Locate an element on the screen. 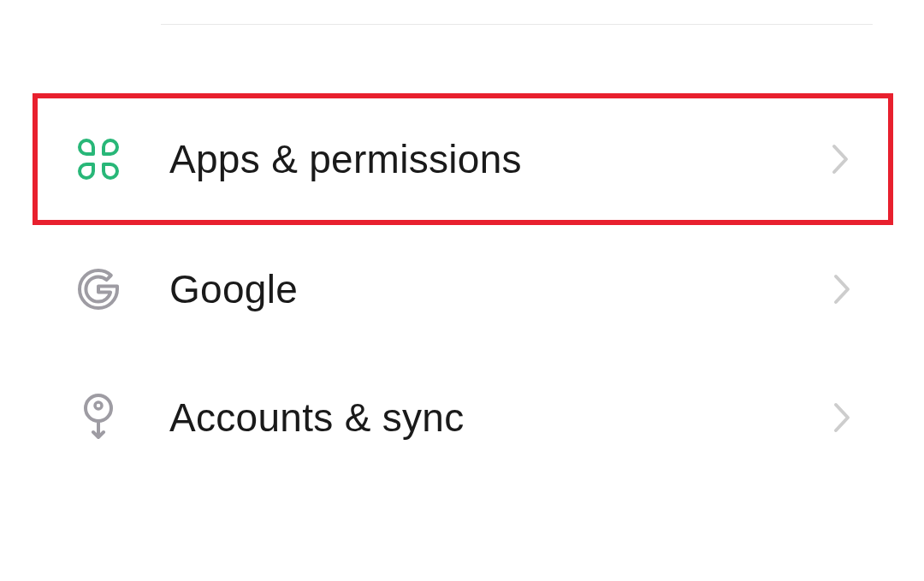  settings-item-label: Apps & permissions is located at coordinates (498, 159).